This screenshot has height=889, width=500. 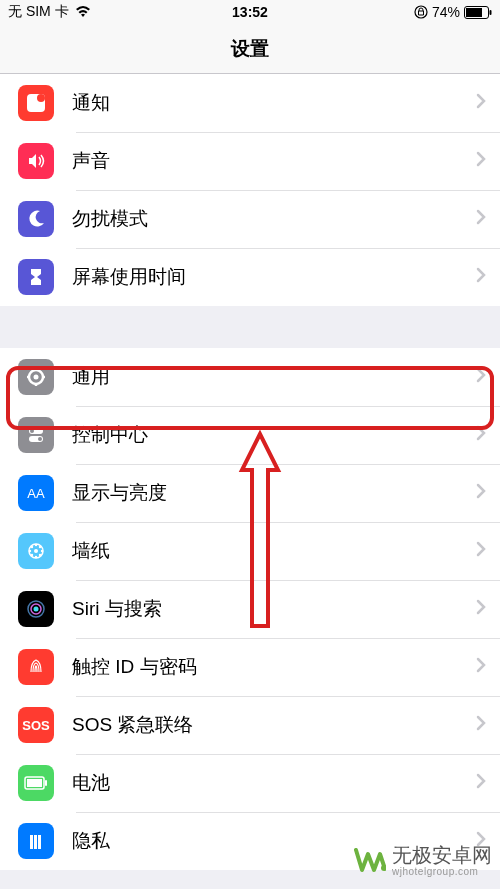 I want to click on row-label: Siri 与搜索, so click(x=274, y=609).